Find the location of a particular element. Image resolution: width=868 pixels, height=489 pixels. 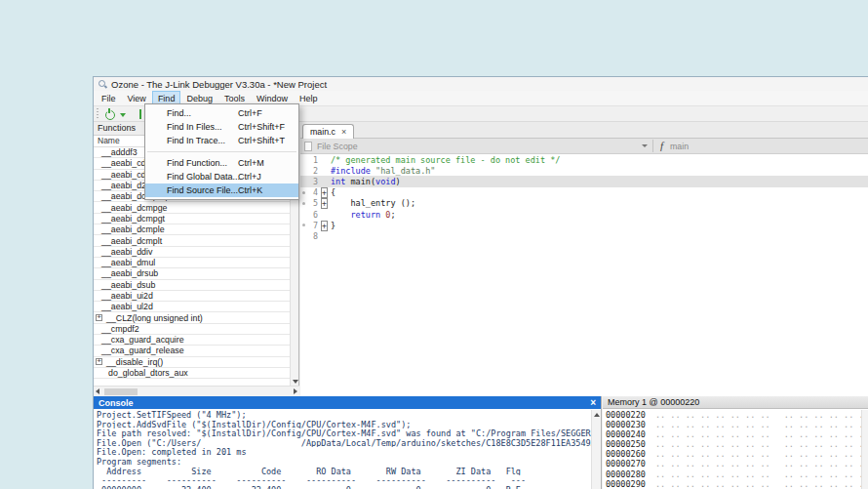

function-name: __cxa_guard_acquire is located at coordinates (142, 340).